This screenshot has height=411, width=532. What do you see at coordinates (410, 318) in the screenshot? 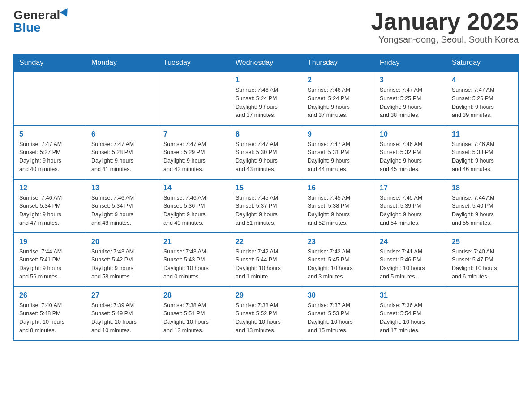
I see `day-info: Sunrise: 7:36 AM Sunset: 5:54 PM Dayligh…` at bounding box center [410, 318].